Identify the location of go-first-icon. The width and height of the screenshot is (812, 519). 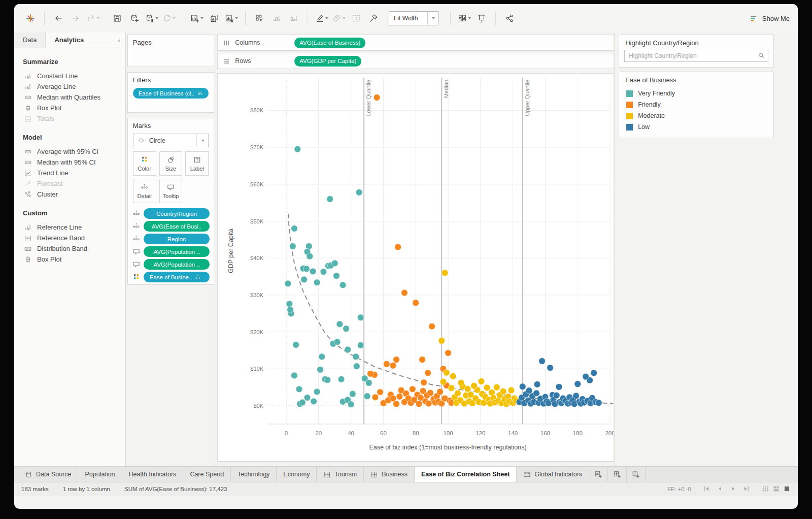
(706, 490).